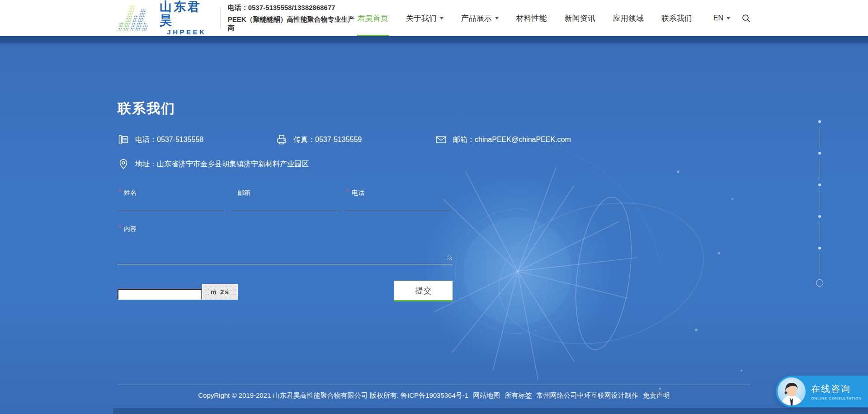 Image resolution: width=868 pixels, height=414 pixels. What do you see at coordinates (512, 140) in the screenshot?
I see `contact-email-text: 邮箱：chinaPEEK@chinaPEEK.com` at bounding box center [512, 140].